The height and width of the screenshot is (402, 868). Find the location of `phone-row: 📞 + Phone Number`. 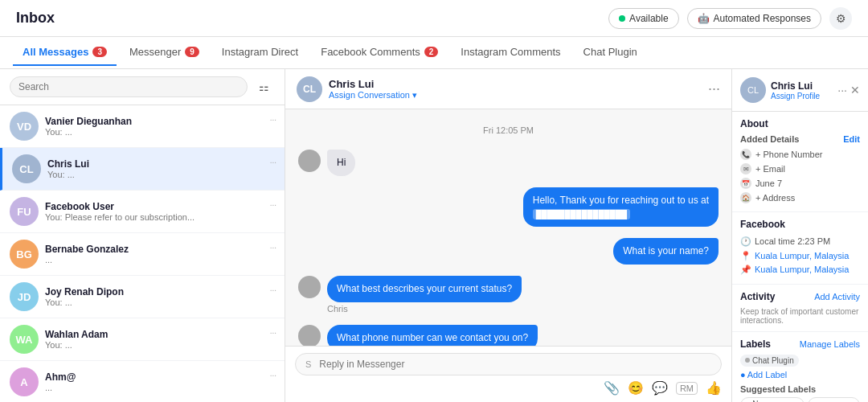

phone-row: 📞 + Phone Number is located at coordinates (800, 154).